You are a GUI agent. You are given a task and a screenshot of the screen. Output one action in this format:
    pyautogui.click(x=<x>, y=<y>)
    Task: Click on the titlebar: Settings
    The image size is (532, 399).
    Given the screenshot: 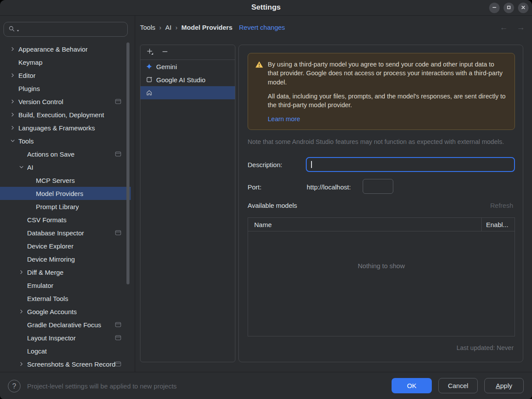 What is the action you would take?
    pyautogui.click(x=266, y=8)
    